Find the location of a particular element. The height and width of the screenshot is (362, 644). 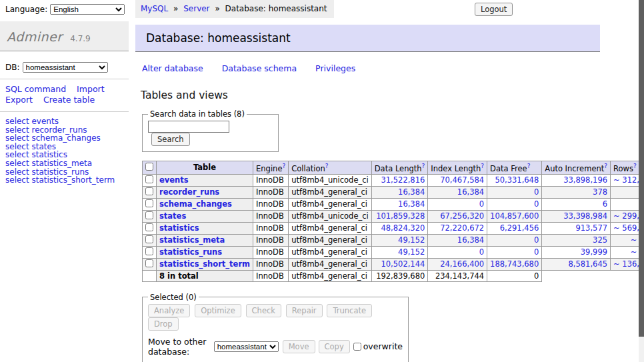

sidebar-actions: SQL commandImport ExportCreate table is located at coordinates (67, 95).